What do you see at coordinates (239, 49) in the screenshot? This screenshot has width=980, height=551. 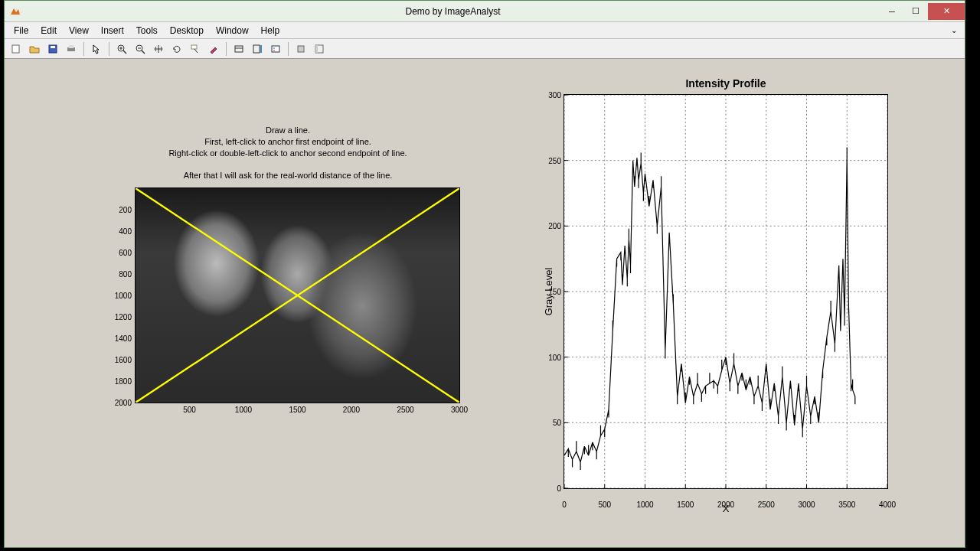 I see `link-icon` at bounding box center [239, 49].